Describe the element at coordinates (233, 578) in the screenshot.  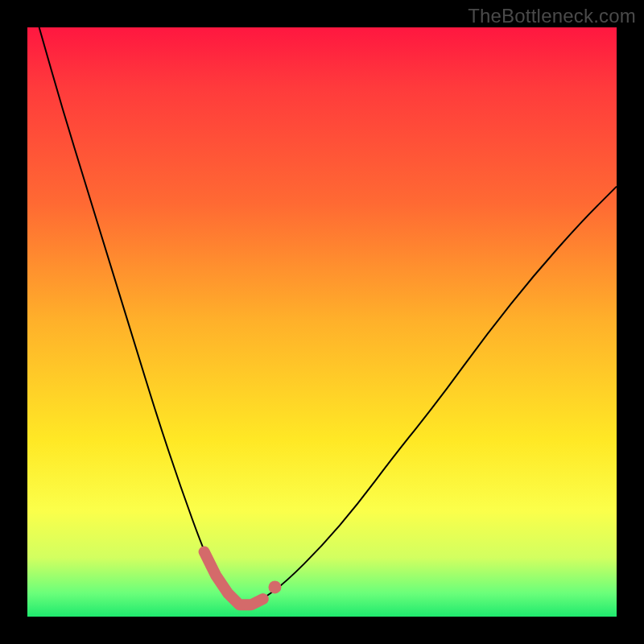
I see `optimal-range-highlight` at that location.